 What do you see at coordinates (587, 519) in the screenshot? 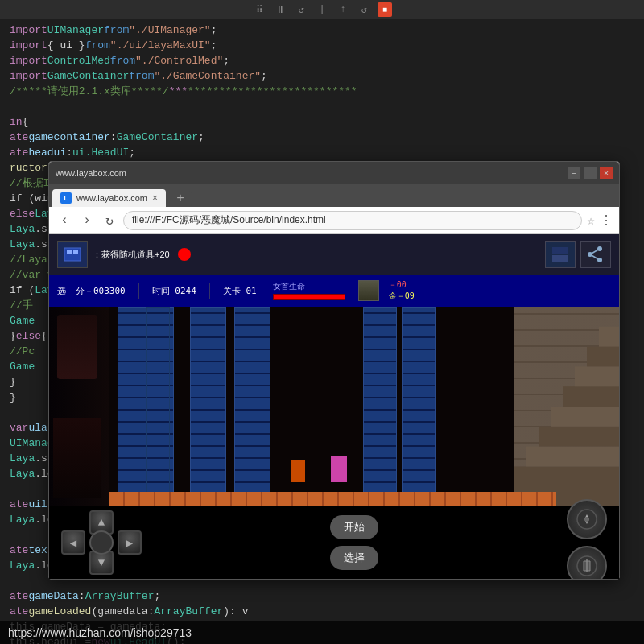
I see `action-button-a` at bounding box center [587, 519].